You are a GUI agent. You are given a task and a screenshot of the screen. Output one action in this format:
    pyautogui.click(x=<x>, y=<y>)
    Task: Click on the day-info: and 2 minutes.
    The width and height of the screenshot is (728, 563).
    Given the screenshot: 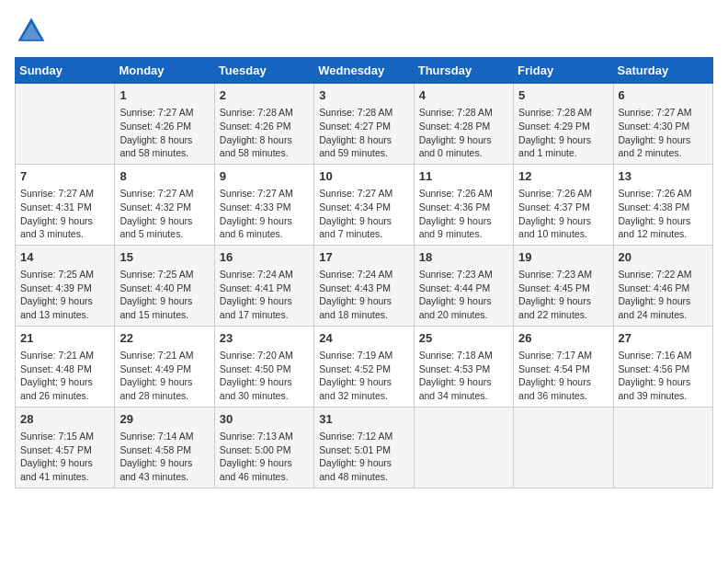 What is the action you would take?
    pyautogui.click(x=664, y=153)
    